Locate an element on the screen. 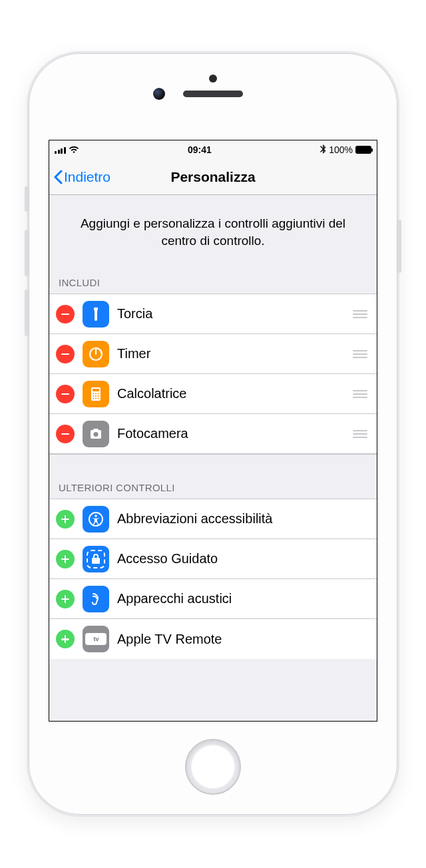 The image size is (426, 868). front-camera is located at coordinates (159, 94).